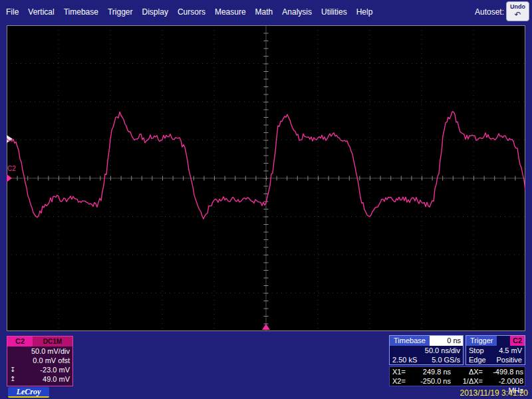  I want to click on channel-max-row: ↥ 49.0 mV, so click(40, 379).